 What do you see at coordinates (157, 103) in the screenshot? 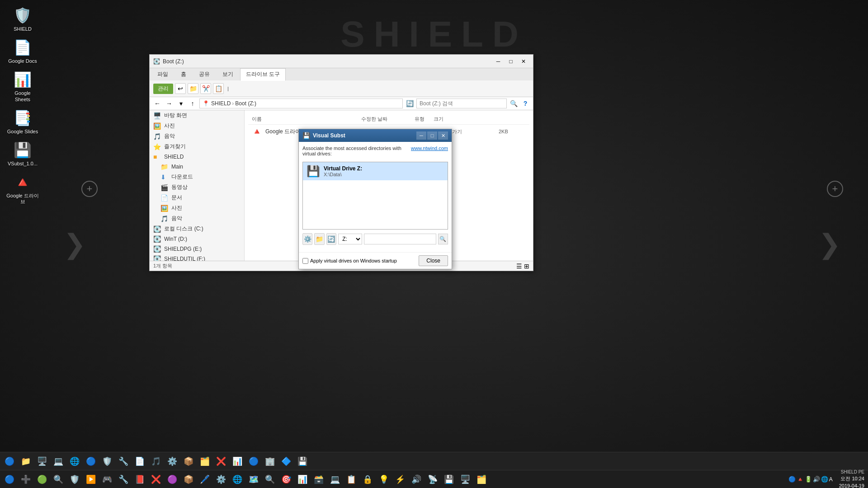
I see `back-btn: ←` at bounding box center [157, 103].